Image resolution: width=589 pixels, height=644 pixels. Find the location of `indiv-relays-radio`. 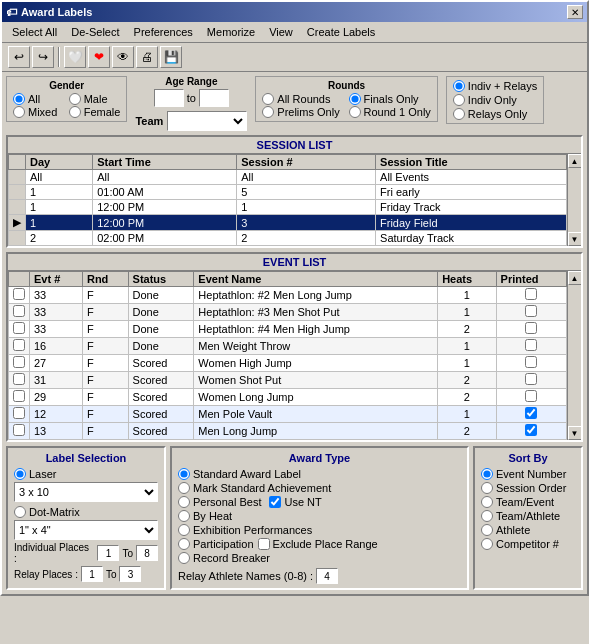

indiv-relays-radio is located at coordinates (459, 86).